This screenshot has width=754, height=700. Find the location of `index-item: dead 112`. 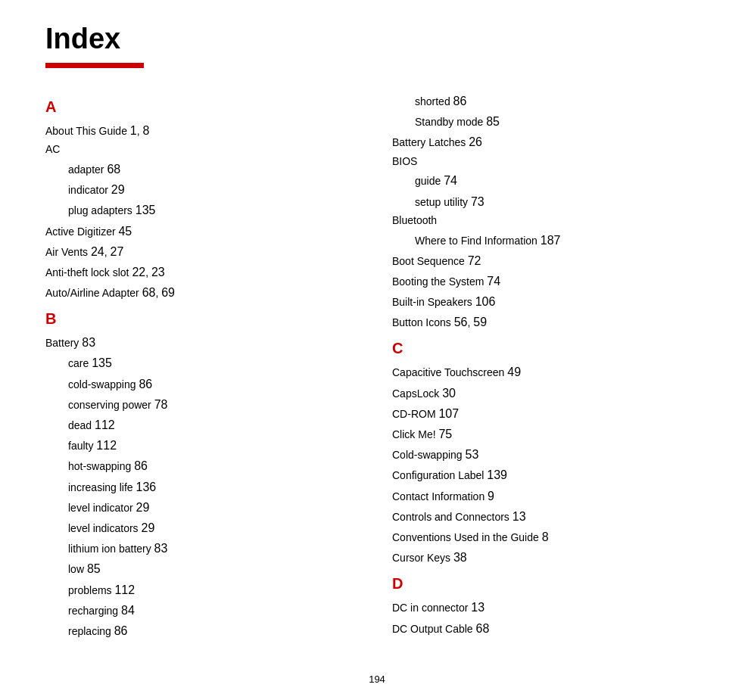

index-item: dead 112 is located at coordinates (204, 425).